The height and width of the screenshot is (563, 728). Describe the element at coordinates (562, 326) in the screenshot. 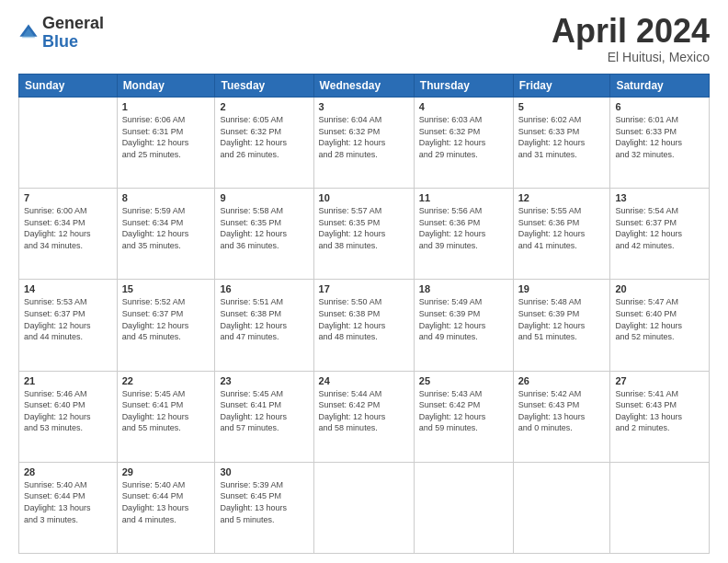

I see `calendar-cell: 19Sunrise: 5:48 AM Sunset: 6:39 PM Dayli…` at that location.